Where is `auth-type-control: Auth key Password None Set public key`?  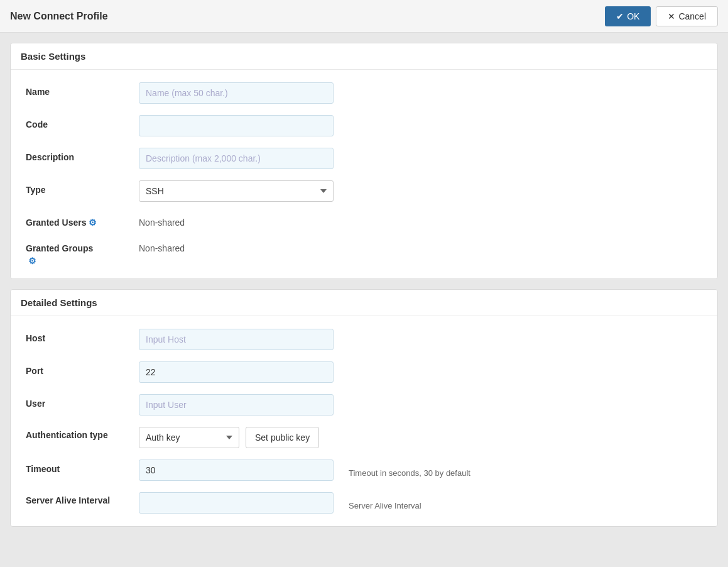 auth-type-control: Auth key Password None Set public key is located at coordinates (421, 438).